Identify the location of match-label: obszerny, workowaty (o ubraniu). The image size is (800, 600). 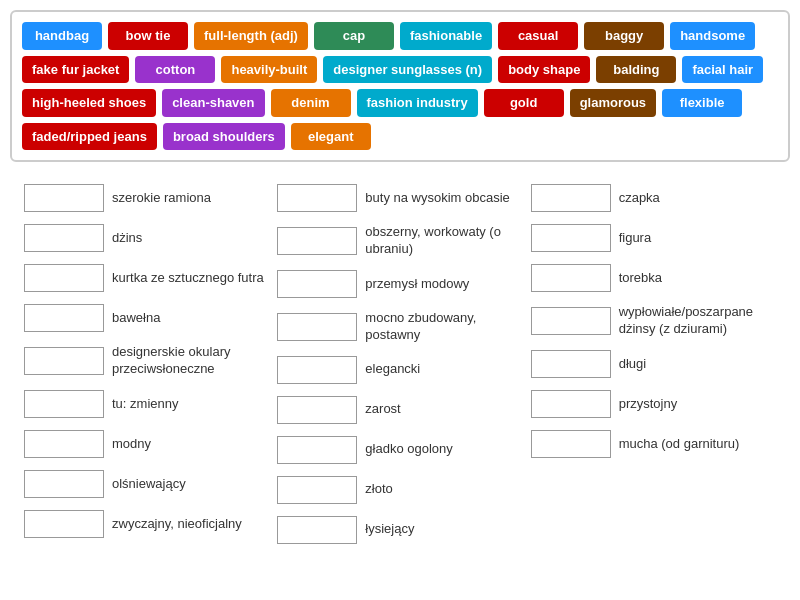
(444, 241).